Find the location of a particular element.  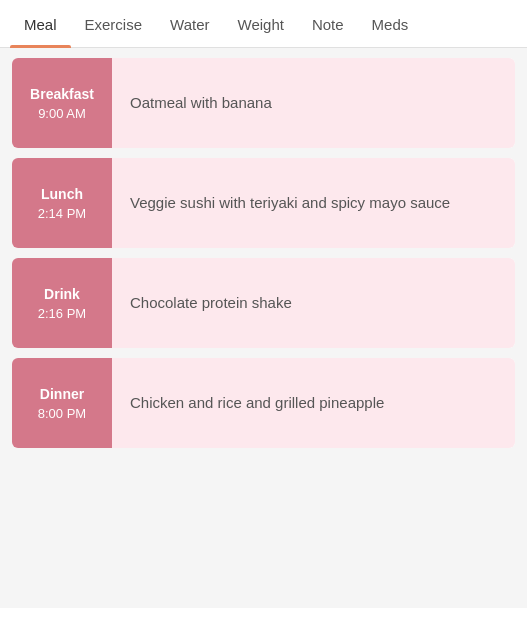

tab-bar: Meal Exercise Water Weight Note Meds is located at coordinates (264, 24).